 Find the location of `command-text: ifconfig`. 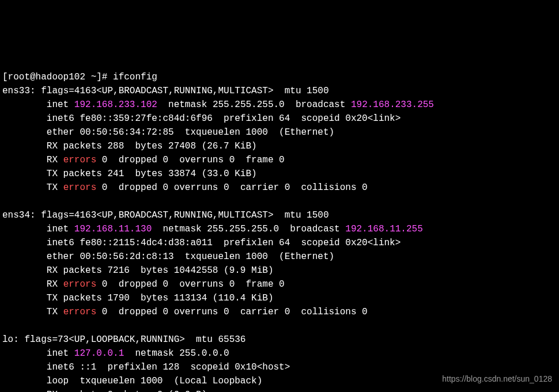

command-text: ifconfig is located at coordinates (135, 77).